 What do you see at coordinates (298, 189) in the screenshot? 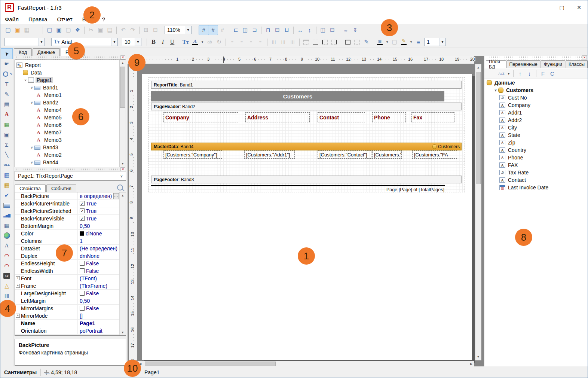
I see `page-footer-memo: Page [Page] of [TotalPages]` at bounding box center [298, 189].